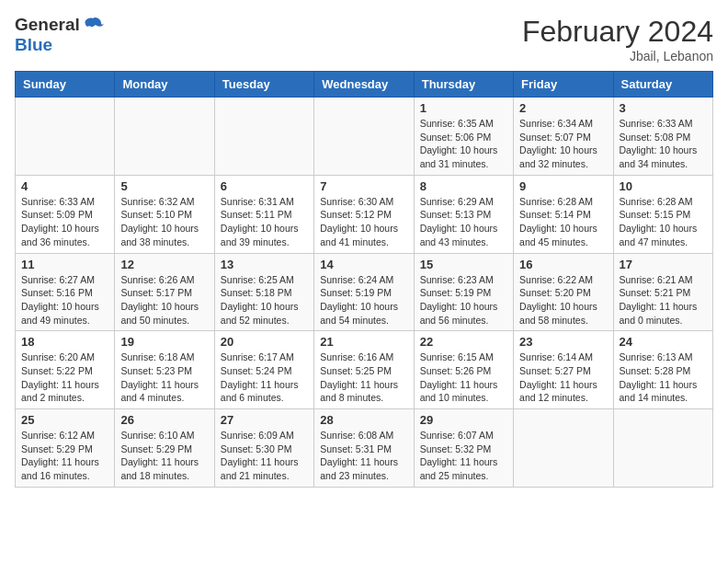 This screenshot has height=563, width=728. What do you see at coordinates (64, 265) in the screenshot?
I see `day-number: 11` at bounding box center [64, 265].